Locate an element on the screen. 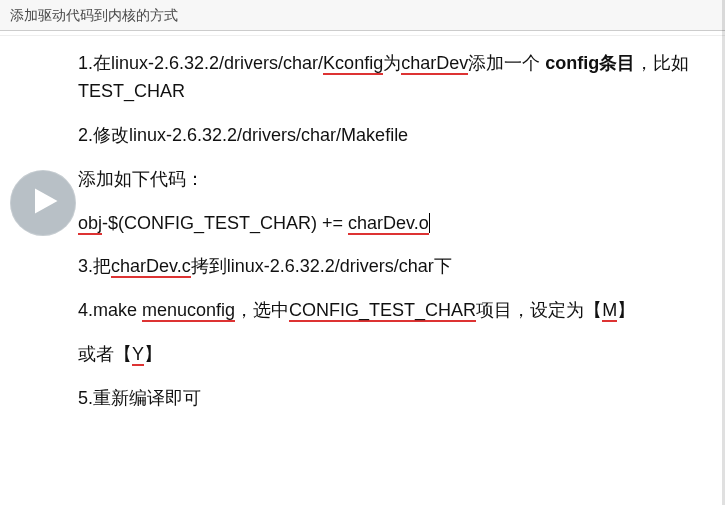 This screenshot has height=505, width=725. text-underlined: Y is located at coordinates (138, 355).